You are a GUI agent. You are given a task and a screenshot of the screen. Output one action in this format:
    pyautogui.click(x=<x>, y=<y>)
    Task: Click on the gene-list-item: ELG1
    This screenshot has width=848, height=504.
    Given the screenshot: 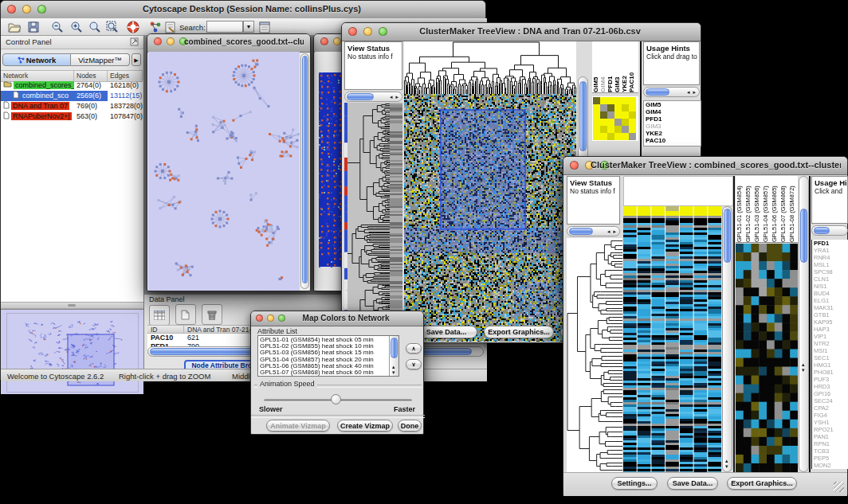 What is the action you would take?
    pyautogui.click(x=830, y=301)
    